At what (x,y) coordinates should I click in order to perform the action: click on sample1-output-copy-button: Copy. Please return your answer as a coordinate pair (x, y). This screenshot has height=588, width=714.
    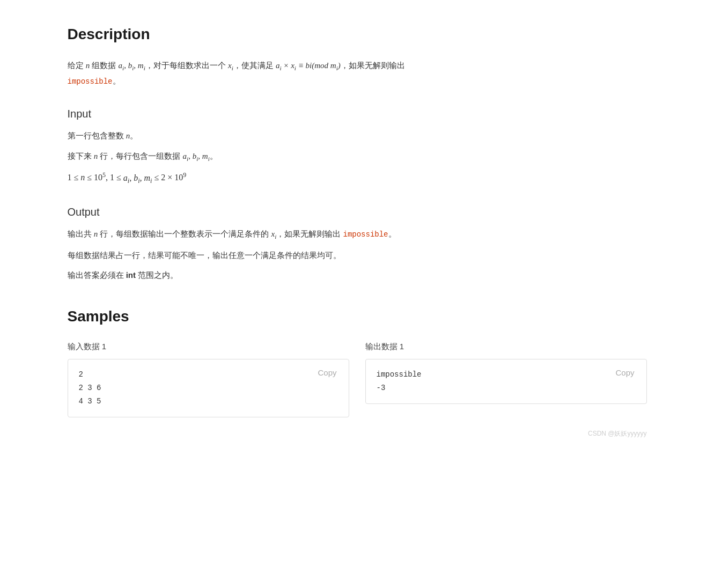
    Looking at the image, I should click on (624, 372).